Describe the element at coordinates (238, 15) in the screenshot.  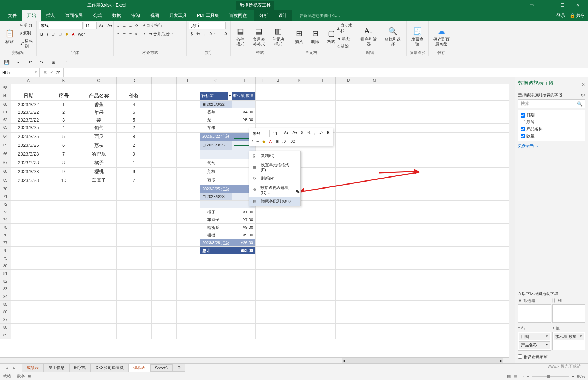
I see `ribbon-tab-10: 百度网盘` at that location.